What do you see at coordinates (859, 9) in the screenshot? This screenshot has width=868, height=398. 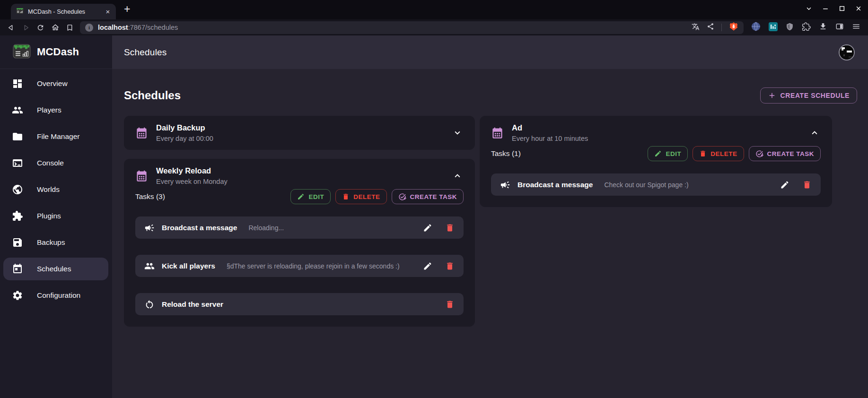 I see `close-window-button` at bounding box center [859, 9].